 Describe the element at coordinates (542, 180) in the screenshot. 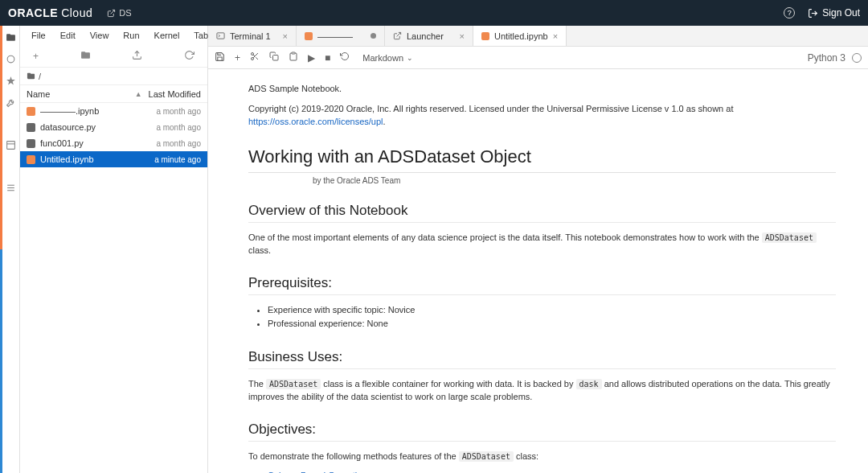

I see `byline: by the Oracle ADS Team` at that location.